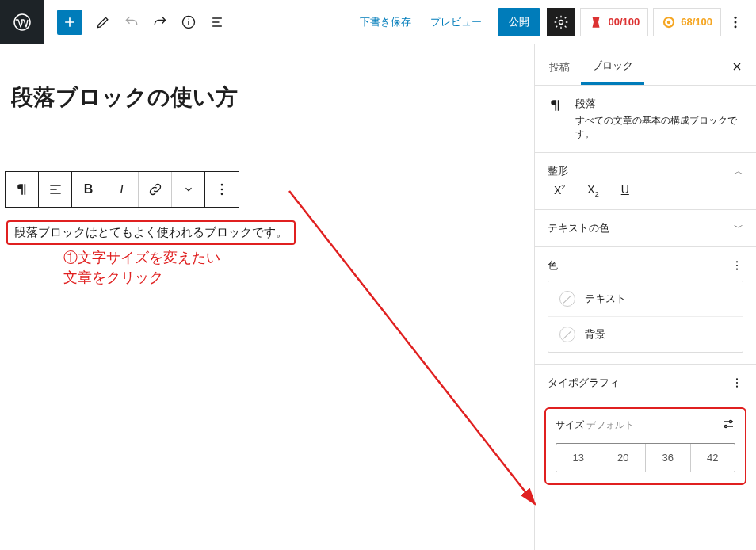  I want to click on sliders-icon, so click(728, 424).